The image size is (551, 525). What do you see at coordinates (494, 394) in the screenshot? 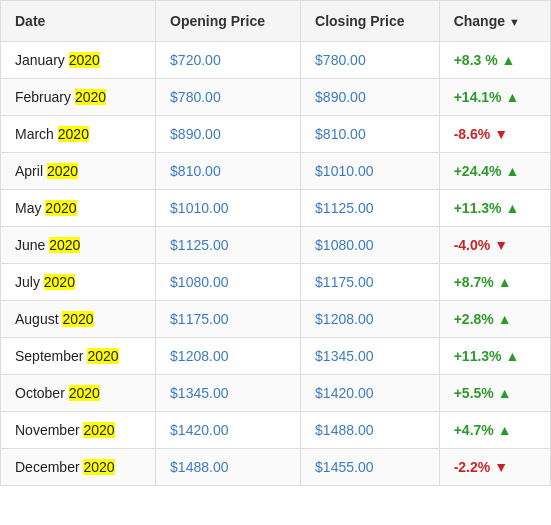
I see `change-cell: +5.5%` at bounding box center [494, 394].